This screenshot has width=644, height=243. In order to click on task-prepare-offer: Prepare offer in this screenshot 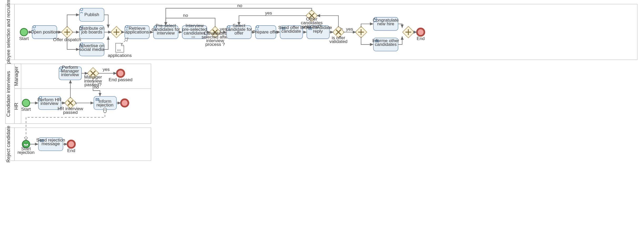, I will do `click(266, 32)`.